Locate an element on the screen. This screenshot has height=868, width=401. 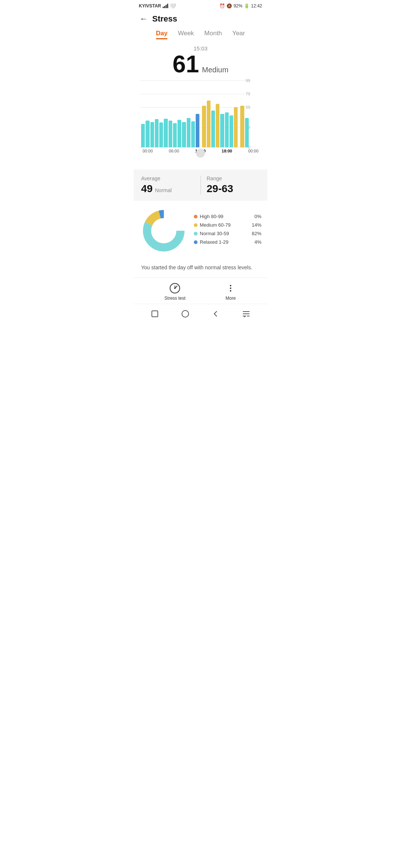
description: You started the day off with normal stre… is located at coordinates (200, 269).